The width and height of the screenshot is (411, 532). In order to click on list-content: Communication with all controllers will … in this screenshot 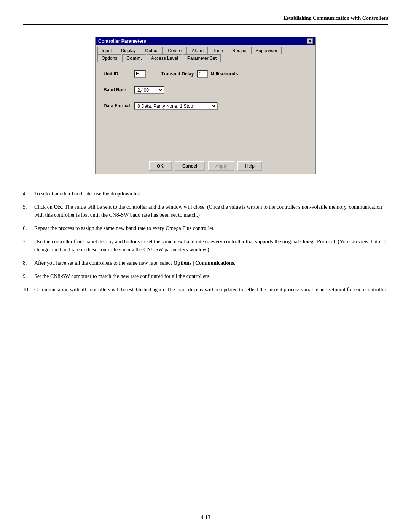, I will do `click(211, 289)`.